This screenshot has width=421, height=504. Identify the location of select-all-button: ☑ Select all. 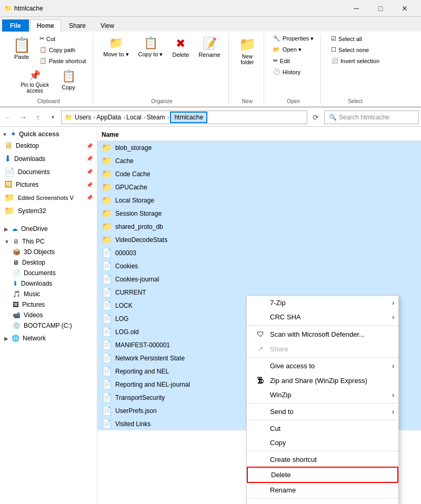
(355, 39).